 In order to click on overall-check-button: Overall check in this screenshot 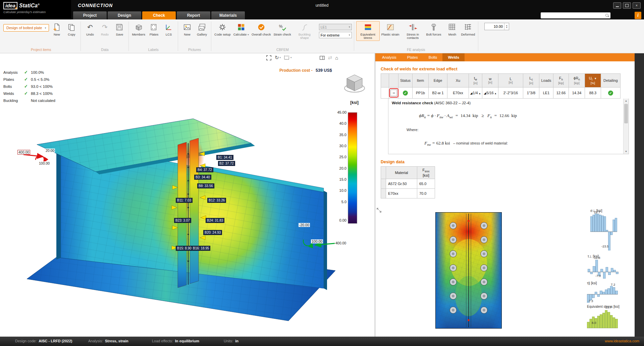, I will do `click(261, 29)`.